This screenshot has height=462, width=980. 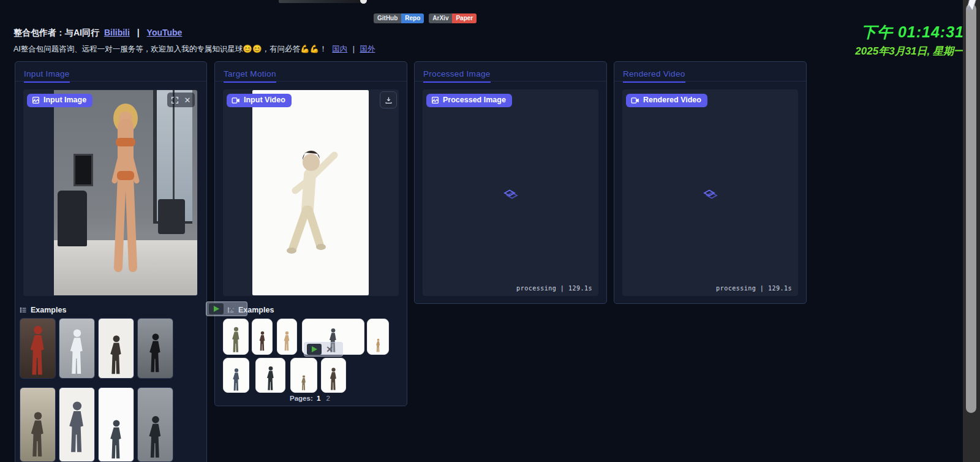 I want to click on promo-line: AI整合包问题咨询、远程一对一服务等，欢迎加入我的专属知识星球😊😊，有问必答💪💪…, so click(x=196, y=49).